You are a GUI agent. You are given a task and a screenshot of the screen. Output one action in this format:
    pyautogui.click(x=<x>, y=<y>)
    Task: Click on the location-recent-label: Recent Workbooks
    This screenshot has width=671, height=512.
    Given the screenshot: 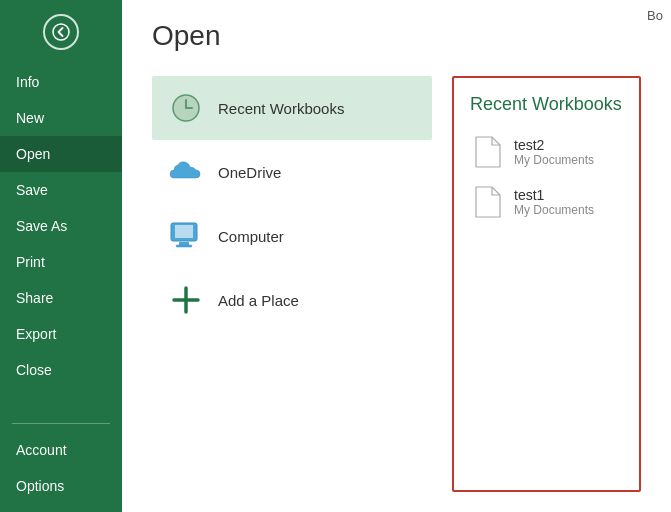 What is the action you would take?
    pyautogui.click(x=281, y=108)
    